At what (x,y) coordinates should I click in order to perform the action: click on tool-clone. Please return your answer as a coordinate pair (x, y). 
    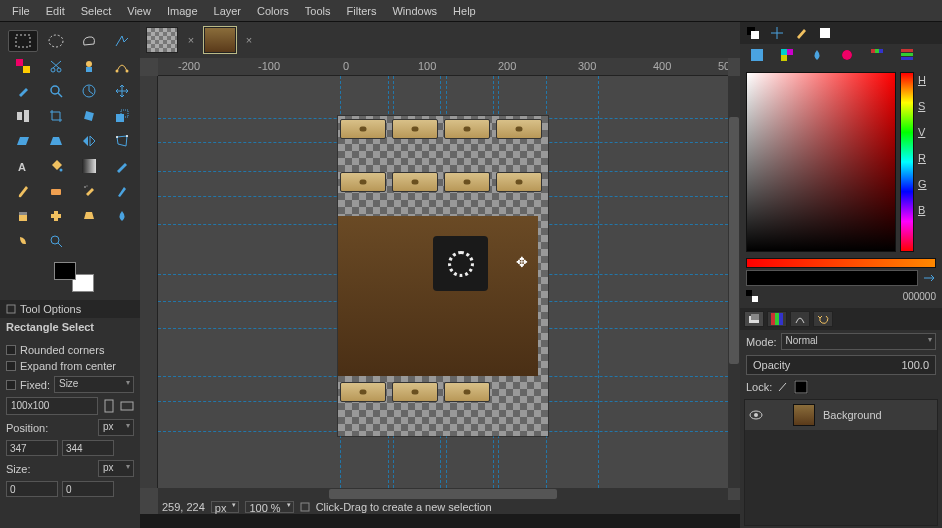
    Looking at the image, I should click on (23, 216).